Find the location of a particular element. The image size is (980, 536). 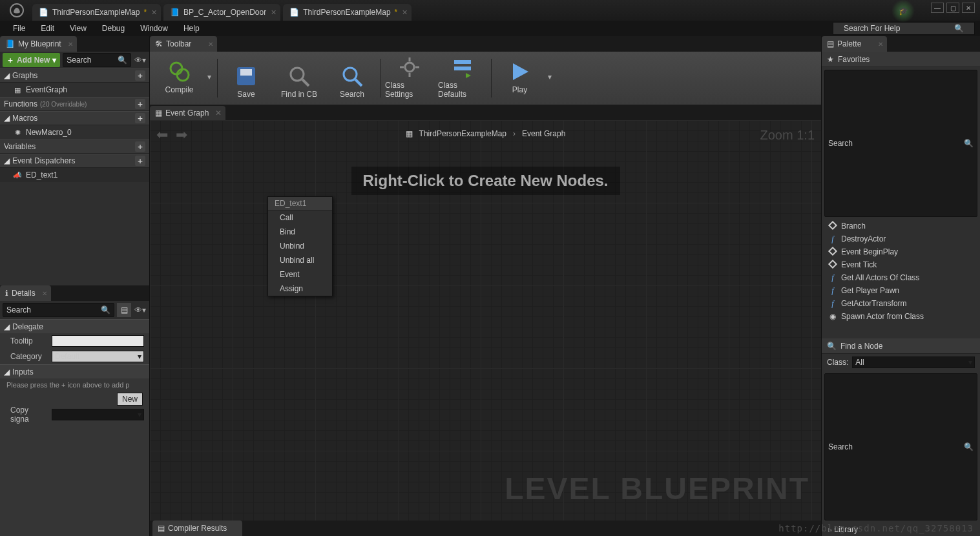

close-button: ✕ is located at coordinates (968, 8).